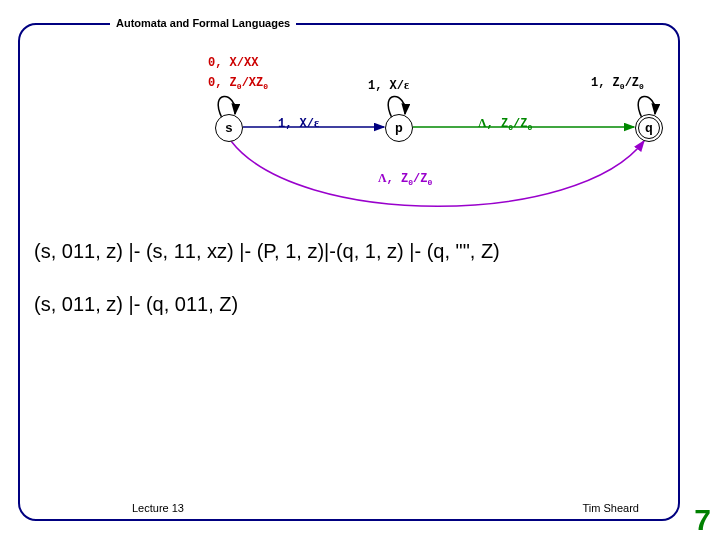 The image size is (721, 541). Describe the element at coordinates (399, 128) in the screenshot. I see `state-p-label: p` at that location.